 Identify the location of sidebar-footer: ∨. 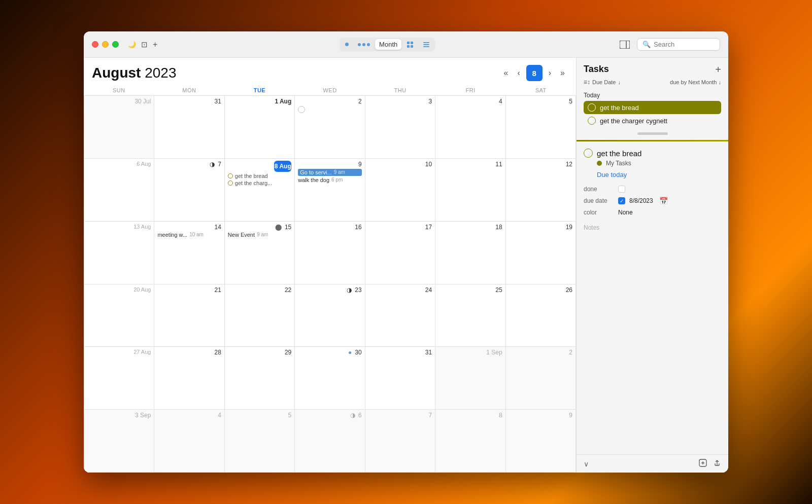
(653, 463).